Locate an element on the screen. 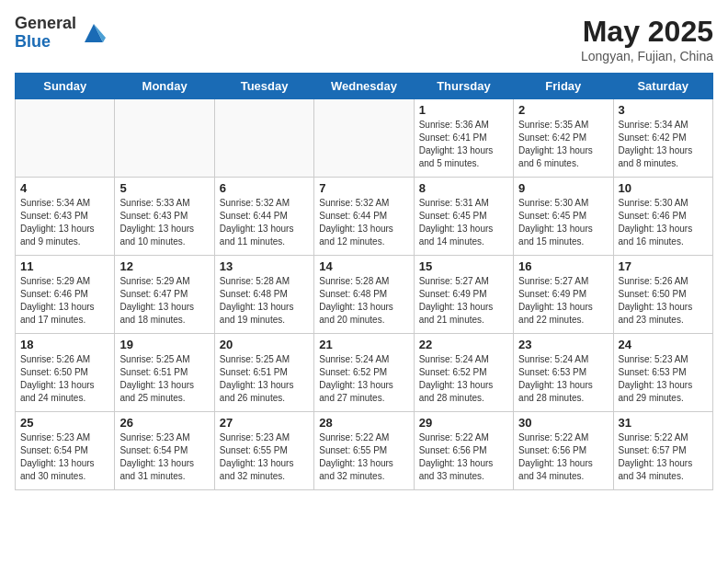 This screenshot has width=728, height=563. logo-blue-text: Blue is located at coordinates (46, 42).